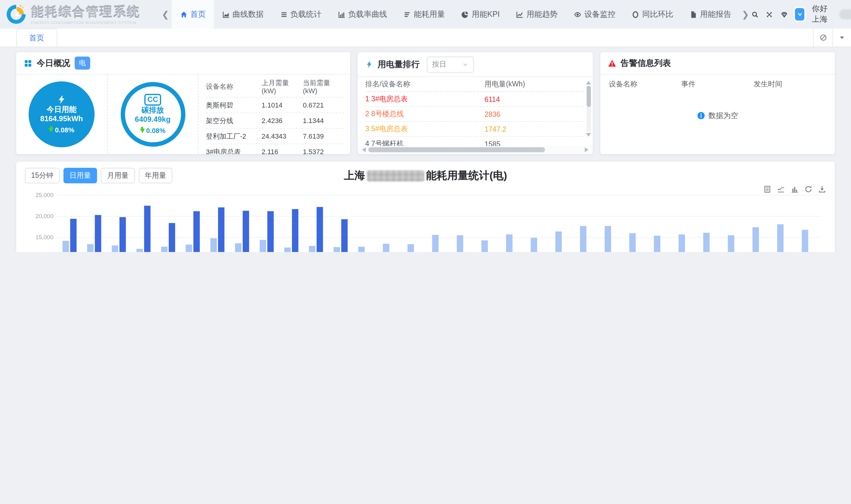 Image resolution: width=851 pixels, height=504 pixels. What do you see at coordinates (701, 115) in the screenshot?
I see `info-icon` at bounding box center [701, 115].